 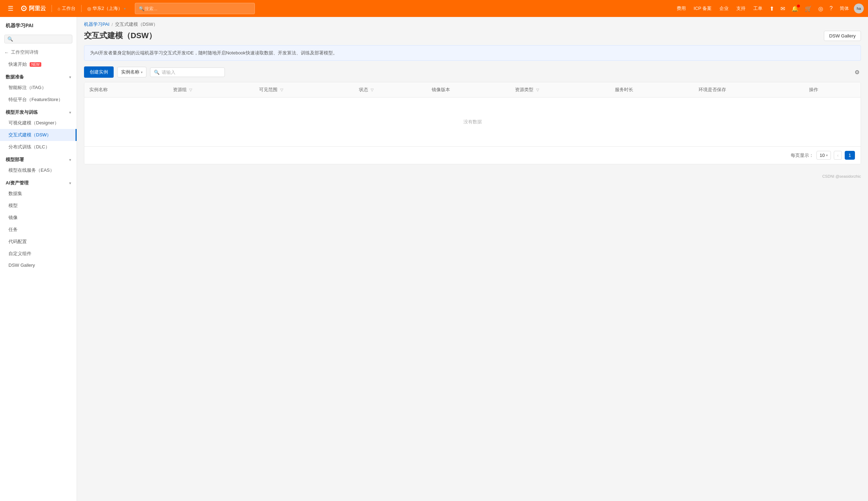 I want to click on col-resource-type: 资源类型 ▽, so click(x=560, y=90).